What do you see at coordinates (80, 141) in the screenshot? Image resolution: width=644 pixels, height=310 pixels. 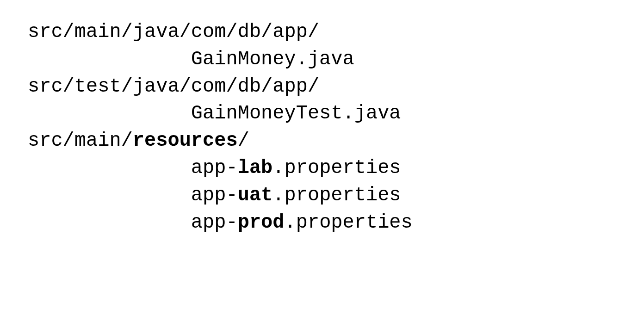 I see `path-prefix: src/main/` at bounding box center [80, 141].